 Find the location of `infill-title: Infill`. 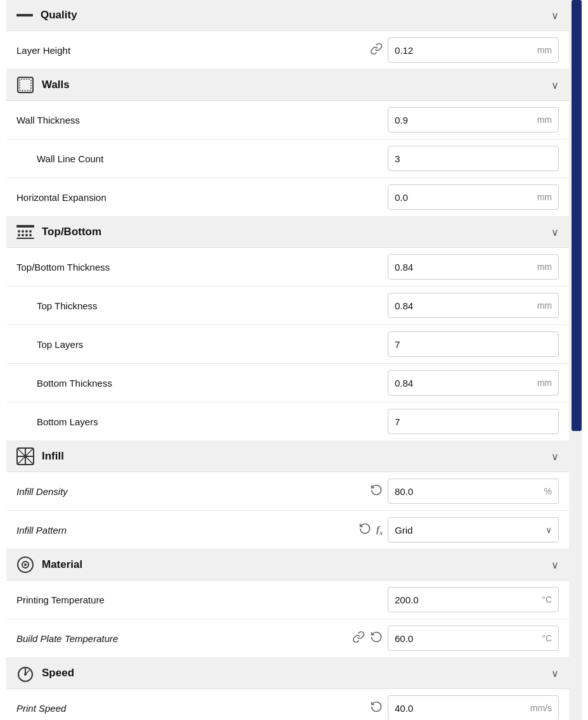

infill-title: Infill is located at coordinates (53, 456).